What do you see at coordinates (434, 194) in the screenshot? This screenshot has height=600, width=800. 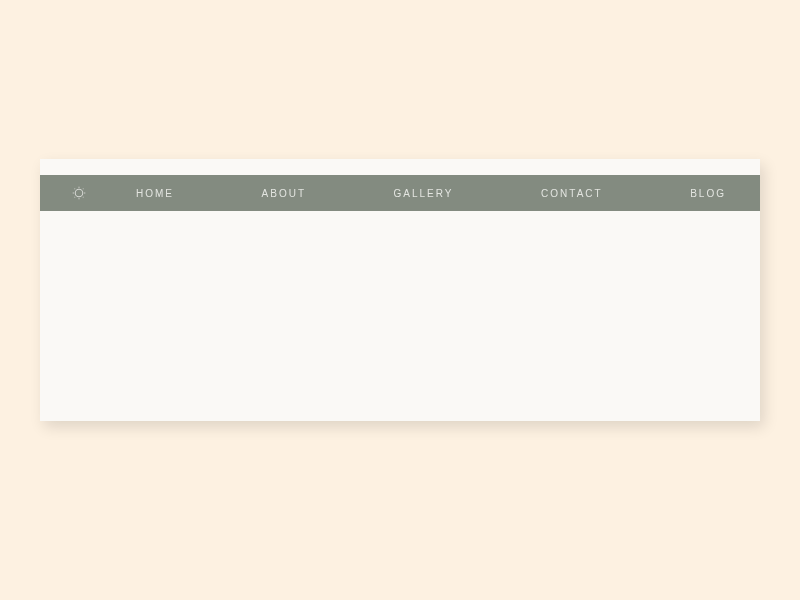 I see `nav-items: HOME ABOUT GALLERY CONTACT BLOG` at bounding box center [434, 194].